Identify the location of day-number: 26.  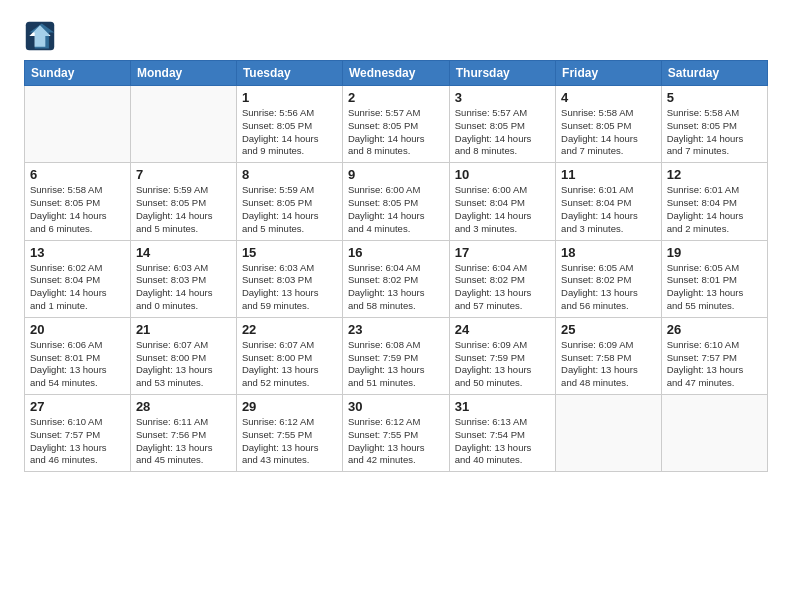
(714, 330).